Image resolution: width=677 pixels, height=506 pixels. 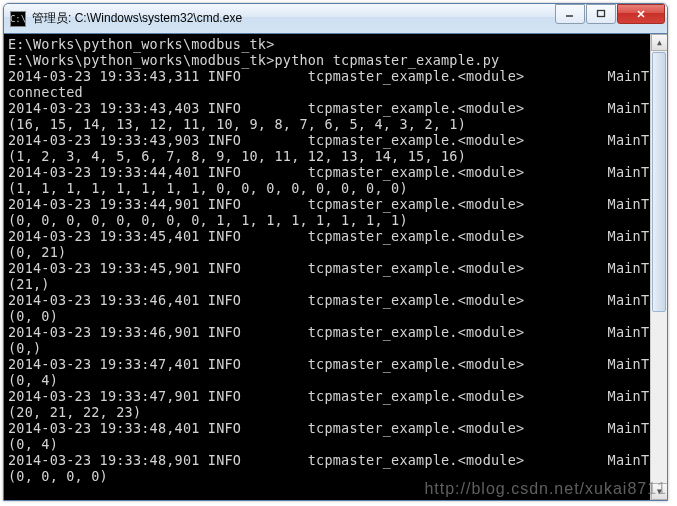 What do you see at coordinates (610, 14) in the screenshot?
I see `window-controls` at bounding box center [610, 14].